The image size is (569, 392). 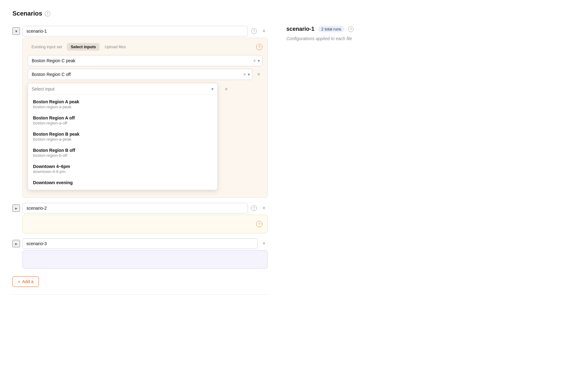 I want to click on scenario-2-content: ?, so click(x=145, y=224).